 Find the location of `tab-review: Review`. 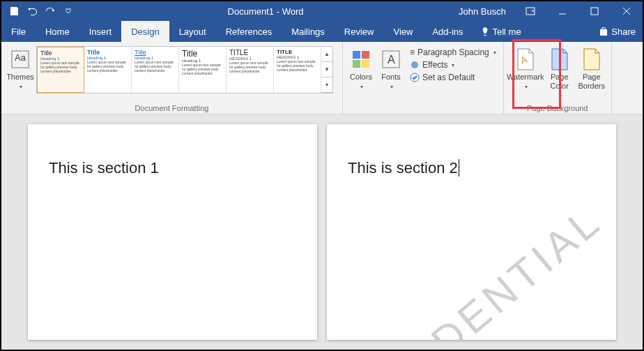

tab-review: Review is located at coordinates (360, 31).